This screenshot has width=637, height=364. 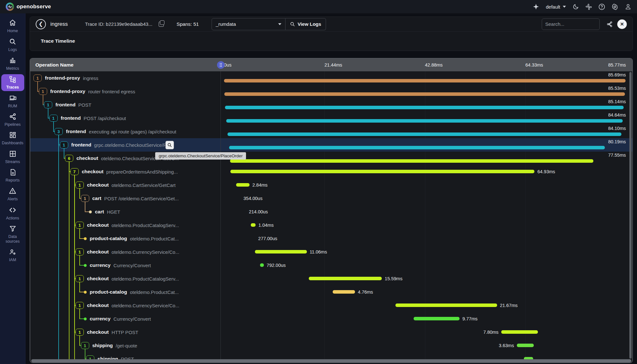 I want to click on user-profile-icon, so click(x=628, y=7).